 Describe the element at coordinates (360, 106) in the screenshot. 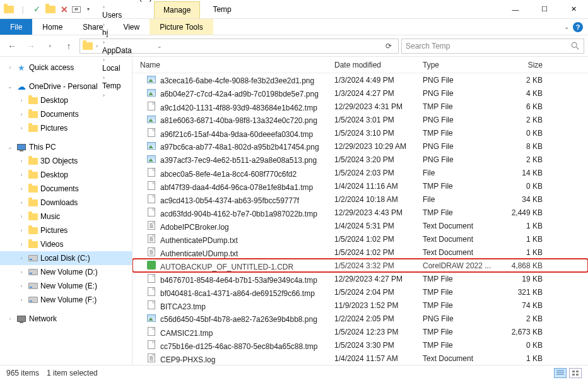

I see `file-row: a9c1d420-1131-4f88-93d9-483684e1b462.tmp…` at that location.